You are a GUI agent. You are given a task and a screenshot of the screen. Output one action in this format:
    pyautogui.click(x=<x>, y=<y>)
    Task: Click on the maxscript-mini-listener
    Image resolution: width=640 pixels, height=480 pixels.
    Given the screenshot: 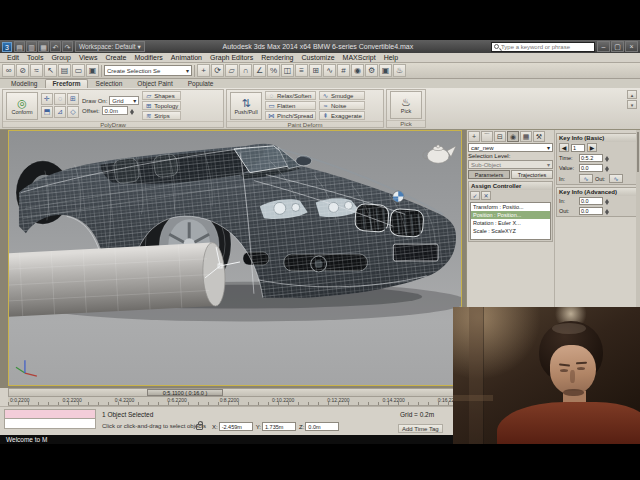 What is the action you would take?
    pyautogui.click(x=50, y=419)
    